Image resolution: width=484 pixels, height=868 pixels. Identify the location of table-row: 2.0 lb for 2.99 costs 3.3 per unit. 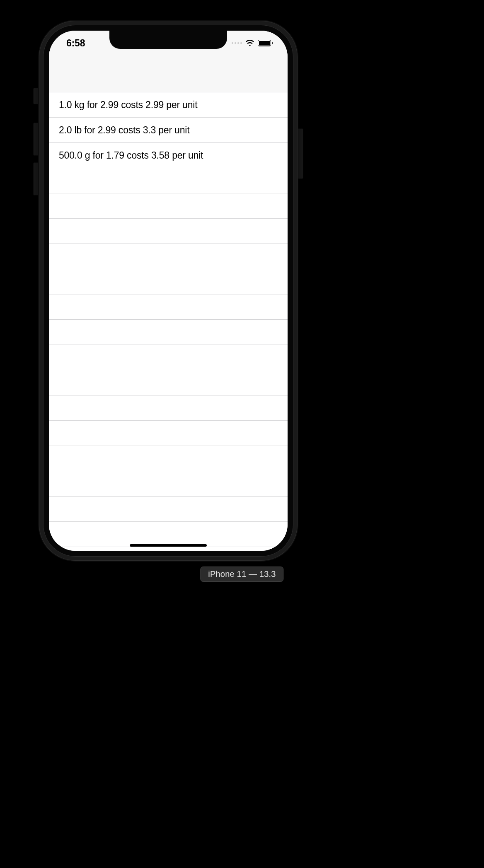
(168, 130).